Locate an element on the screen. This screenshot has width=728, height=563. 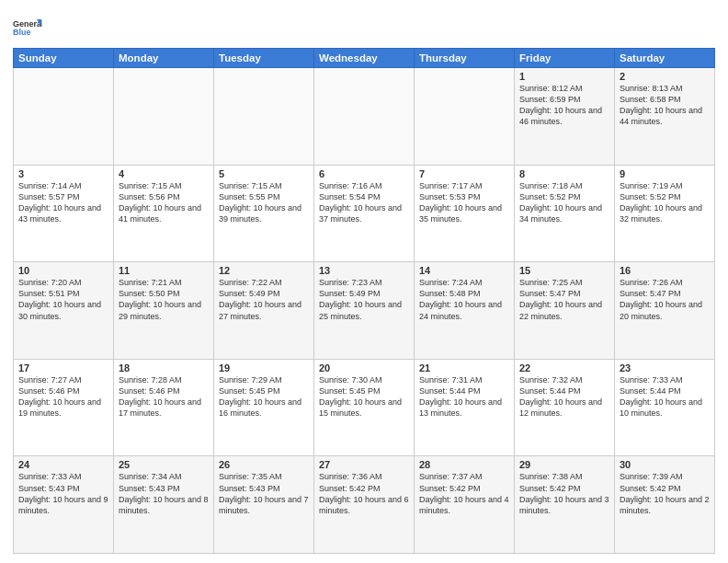
calendar-cell: 20Sunrise: 7:30 AM Sunset: 5:45 PM Dayli… is located at coordinates (364, 408).